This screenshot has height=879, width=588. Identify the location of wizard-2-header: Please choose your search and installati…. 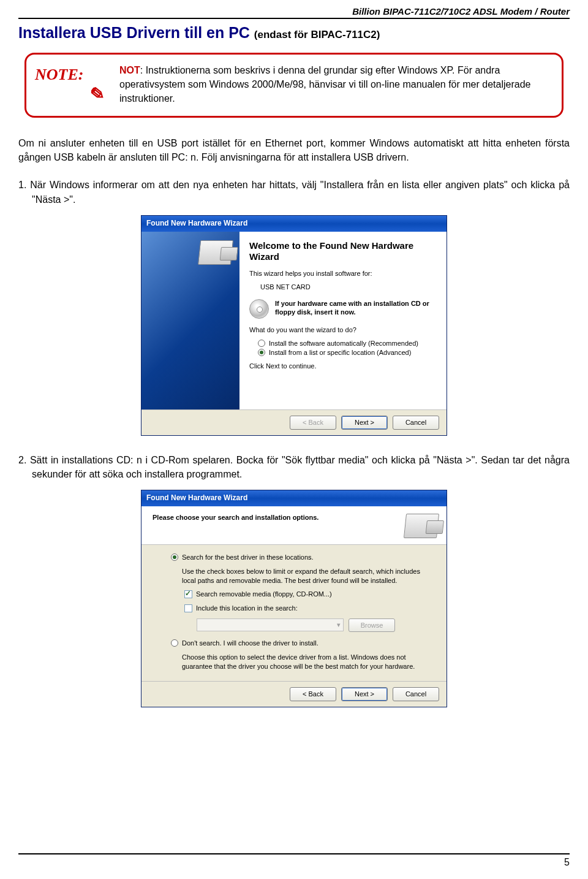
(294, 526).